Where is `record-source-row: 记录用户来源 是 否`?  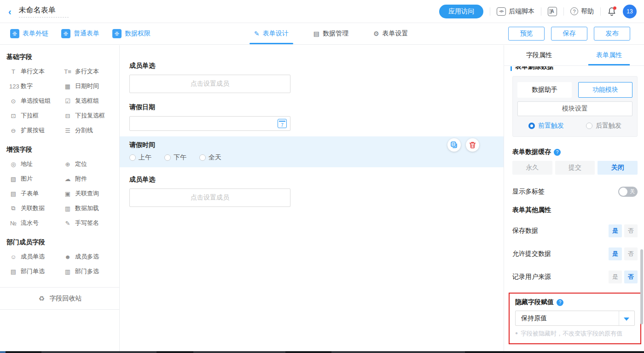
record-source-row: 记录用户来源 是 否 is located at coordinates (575, 277).